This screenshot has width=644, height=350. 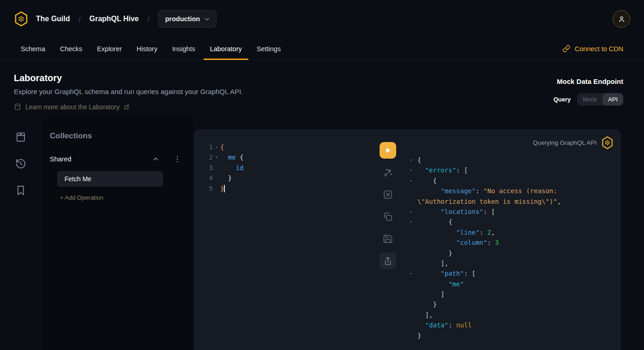 What do you see at coordinates (286, 147) in the screenshot?
I see `code-line: 1▾{` at bounding box center [286, 147].